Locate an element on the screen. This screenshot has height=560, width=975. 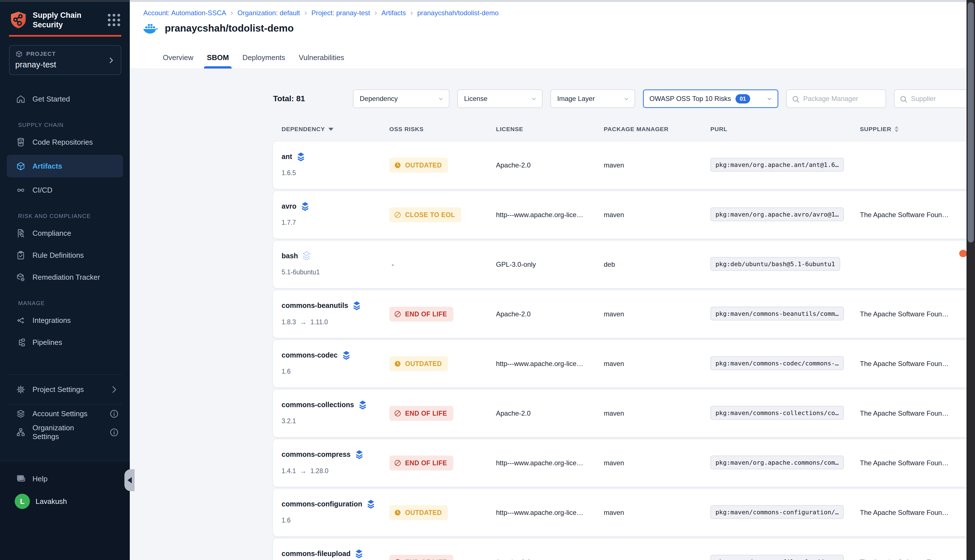
sidebar-item-help: ? Help is located at coordinates (65, 479).